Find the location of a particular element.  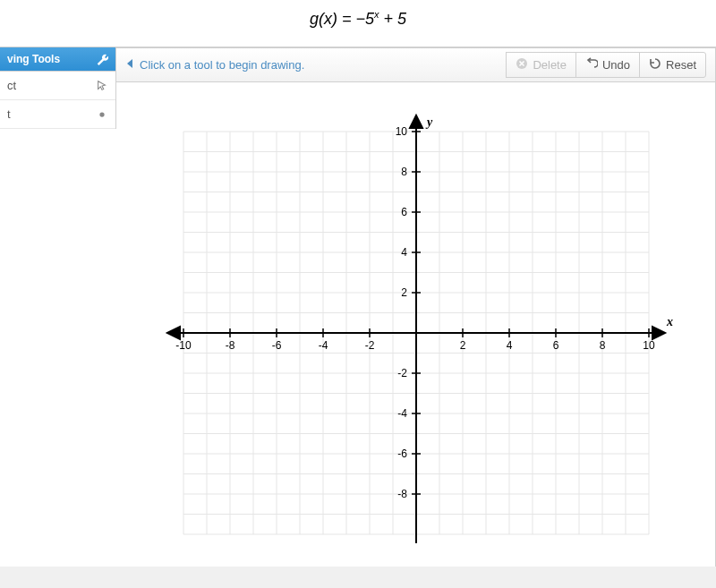

wrench-icon is located at coordinates (102, 59).